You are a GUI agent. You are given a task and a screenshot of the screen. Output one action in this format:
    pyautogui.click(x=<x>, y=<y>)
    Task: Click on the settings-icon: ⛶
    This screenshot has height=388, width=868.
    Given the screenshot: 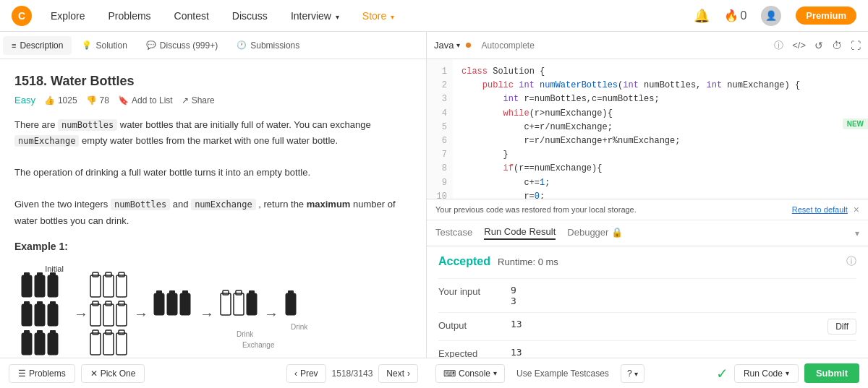 What is the action you would take?
    pyautogui.click(x=856, y=46)
    